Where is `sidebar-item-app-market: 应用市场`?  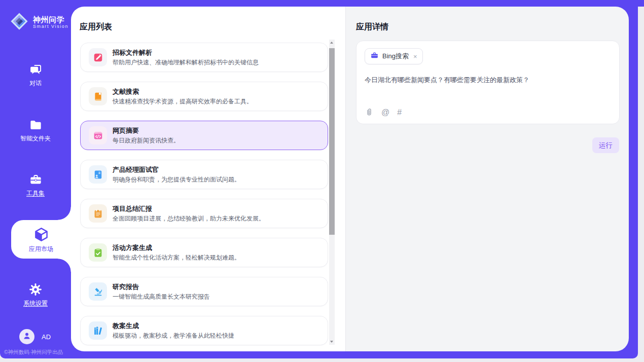
sidebar-item-app-market: 应用市场 is located at coordinates (41, 239).